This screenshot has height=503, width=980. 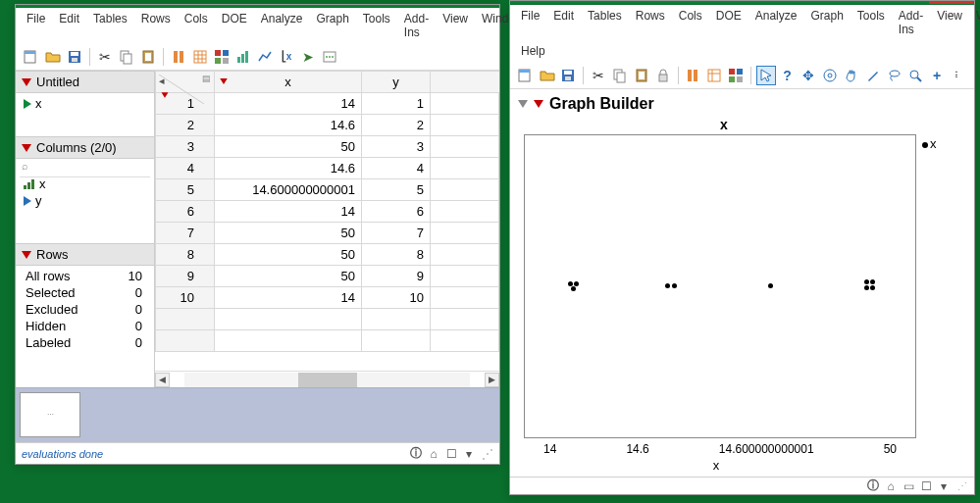 I want to click on column-info-icon, so click(x=179, y=57).